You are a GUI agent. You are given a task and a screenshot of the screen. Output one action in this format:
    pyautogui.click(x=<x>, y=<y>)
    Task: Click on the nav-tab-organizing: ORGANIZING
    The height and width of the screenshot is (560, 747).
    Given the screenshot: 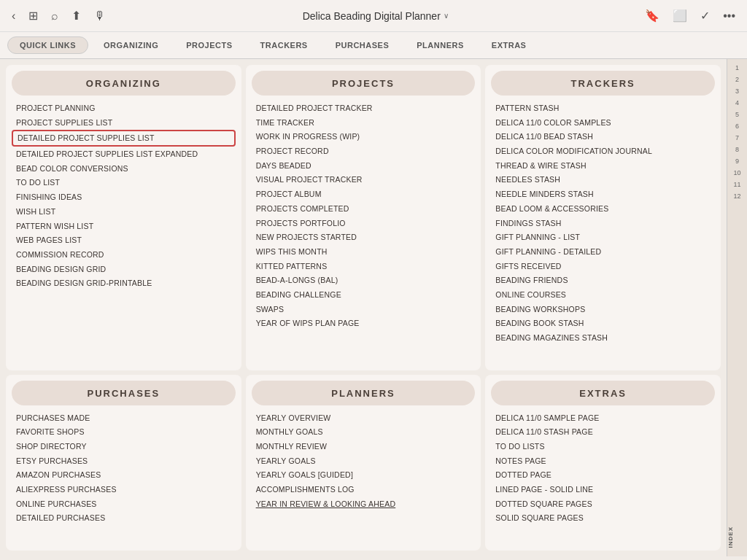 What is the action you would take?
    pyautogui.click(x=131, y=45)
    